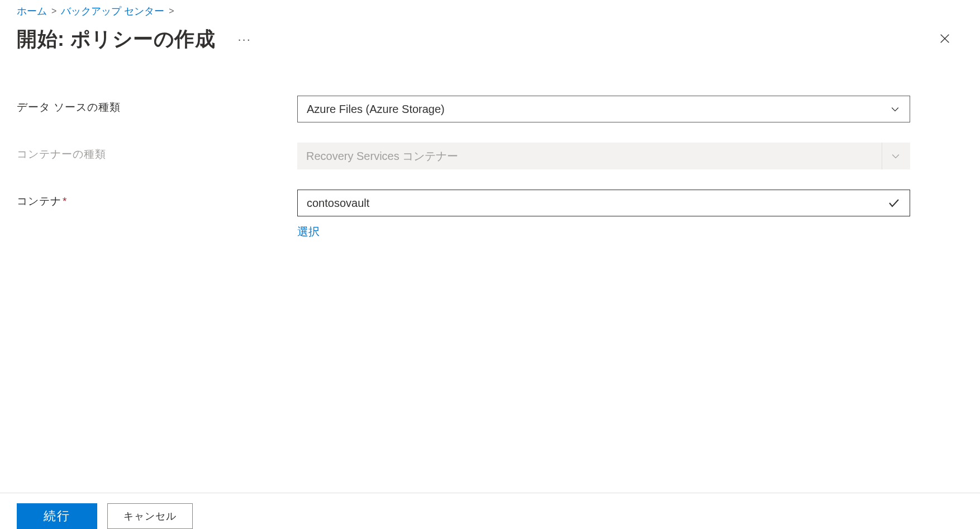  Describe the element at coordinates (597, 204) in the screenshot. I see `container-value: contosovault` at that location.